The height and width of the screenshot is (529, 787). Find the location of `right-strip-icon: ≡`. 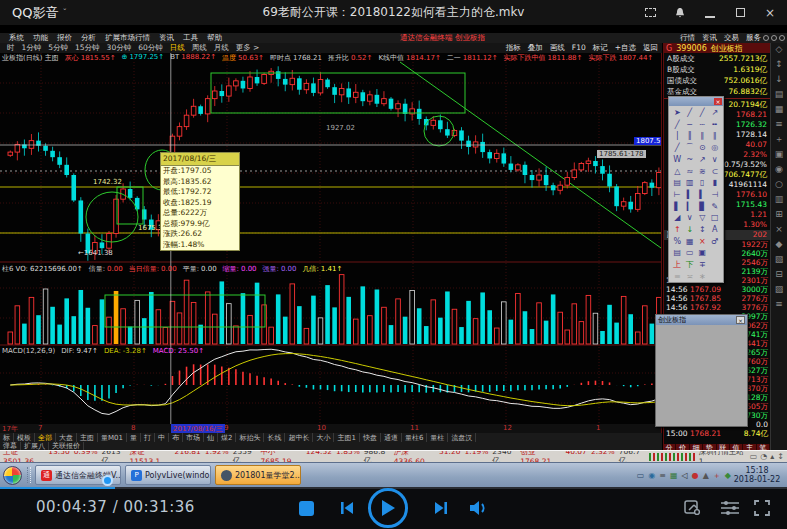

right-strip-icon: ≡ is located at coordinates (779, 124).